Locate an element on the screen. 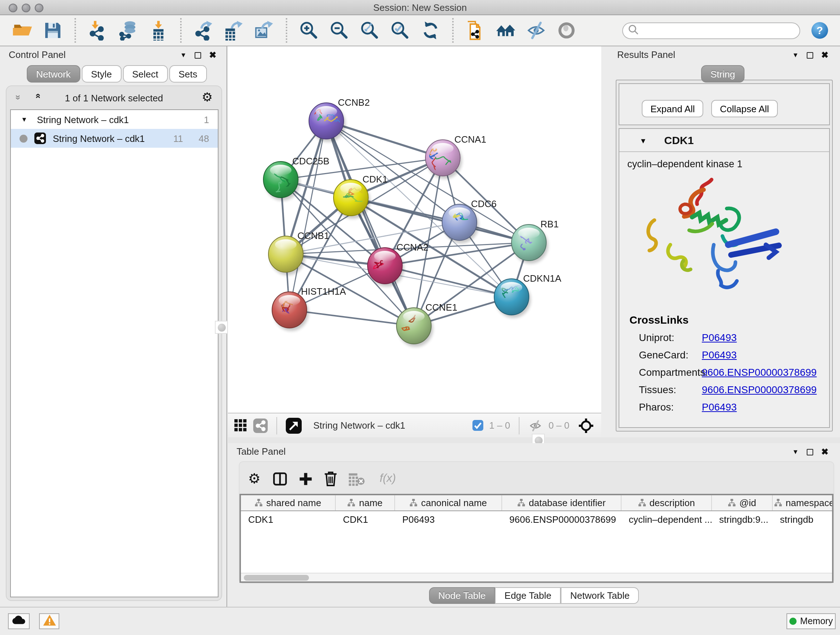  hidden-eye-icon is located at coordinates (535, 426).